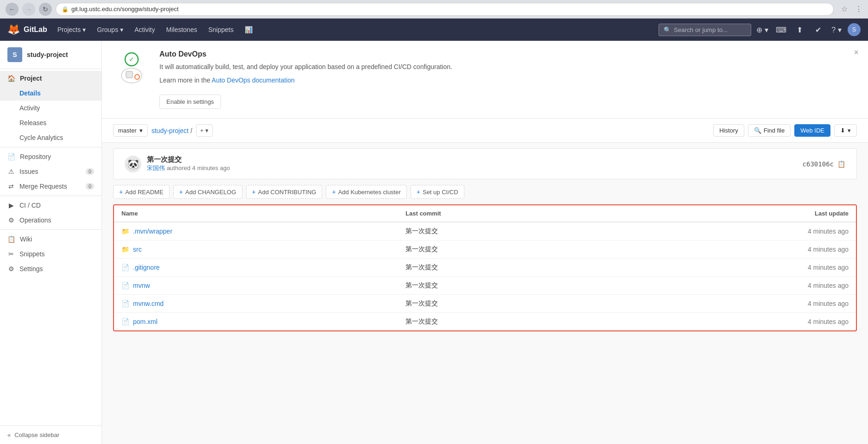 Image resolution: width=868 pixels, height=444 pixels. I want to click on file-name-link: 📁 .mvn/wrapper, so click(256, 231).